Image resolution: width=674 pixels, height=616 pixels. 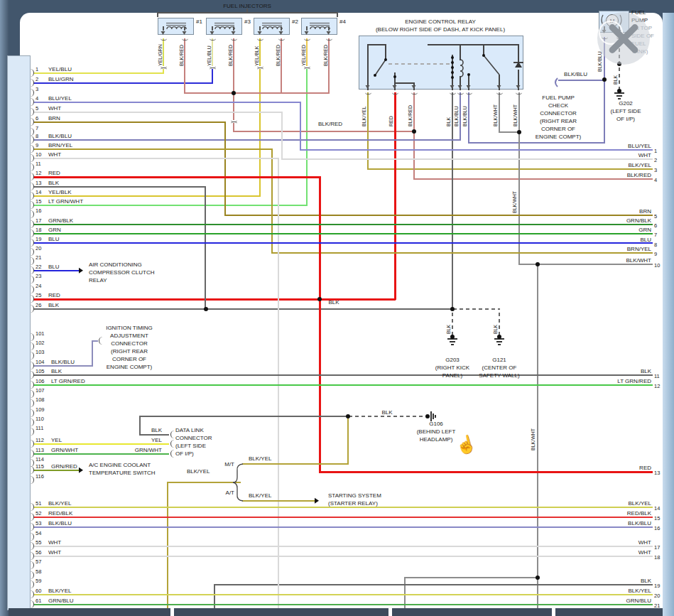 What do you see at coordinates (40, 441) in the screenshot?
I see `pin-number: 112` at bounding box center [40, 441].